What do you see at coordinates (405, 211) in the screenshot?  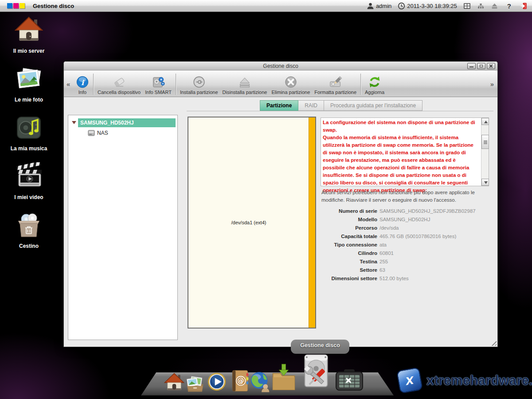 I see `detail-row: Numero di serieSAMSUNG_HD502HJ_S2DFJ9BZB…` at bounding box center [405, 211].